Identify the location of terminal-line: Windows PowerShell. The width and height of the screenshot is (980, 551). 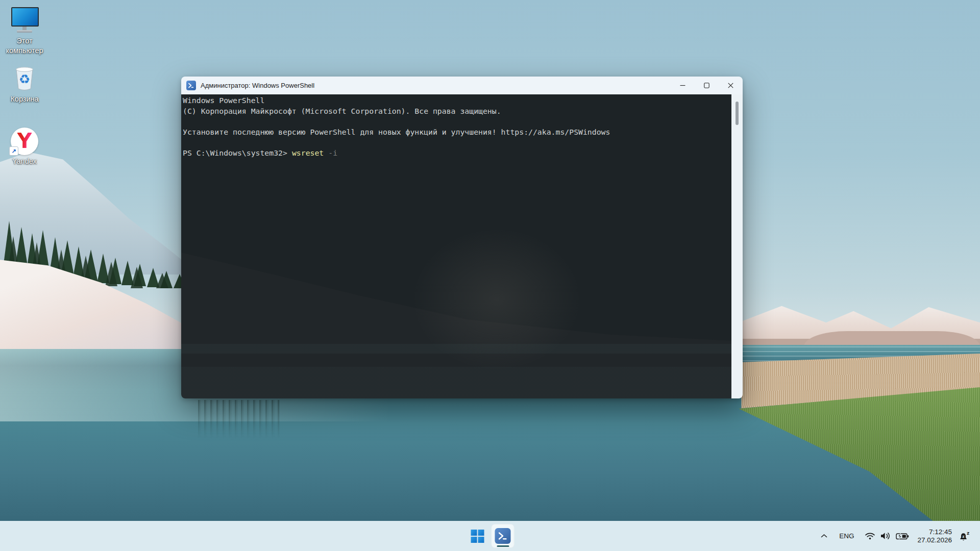
(457, 101).